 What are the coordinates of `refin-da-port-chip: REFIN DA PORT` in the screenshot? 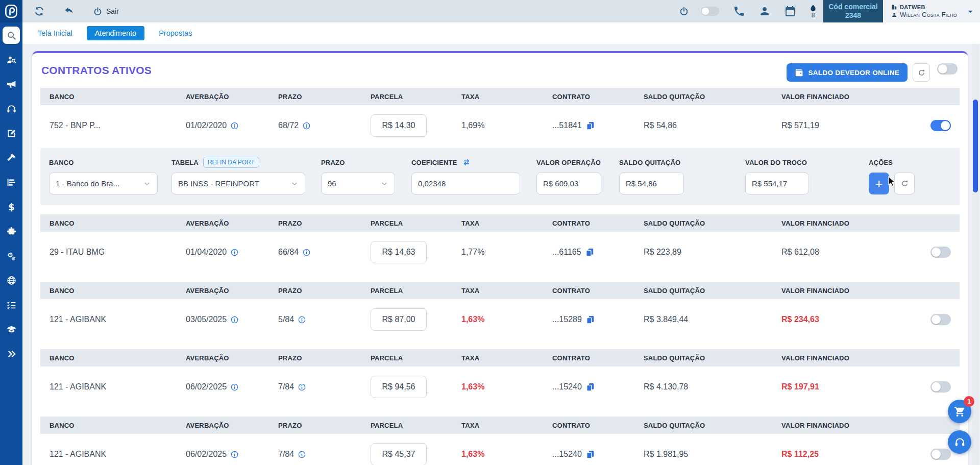 It's located at (231, 162).